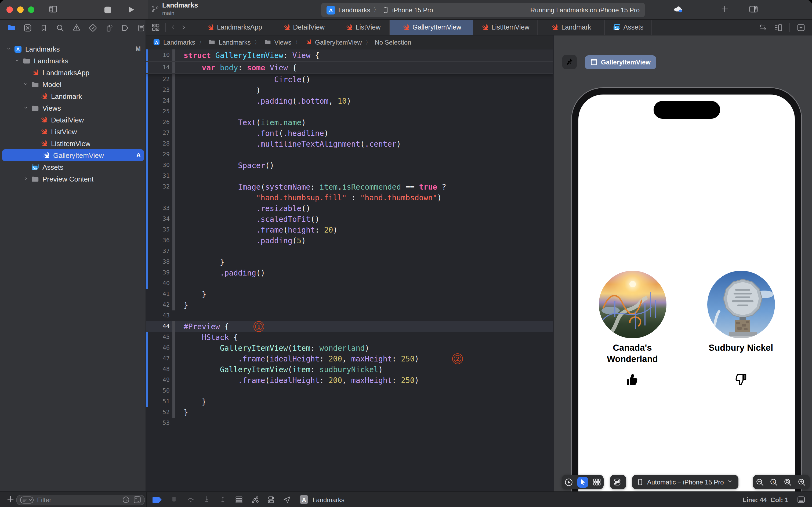 Image resolution: width=812 pixels, height=507 pixels. Describe the element at coordinates (156, 27) in the screenshot. I see `related-items-icon` at that location.